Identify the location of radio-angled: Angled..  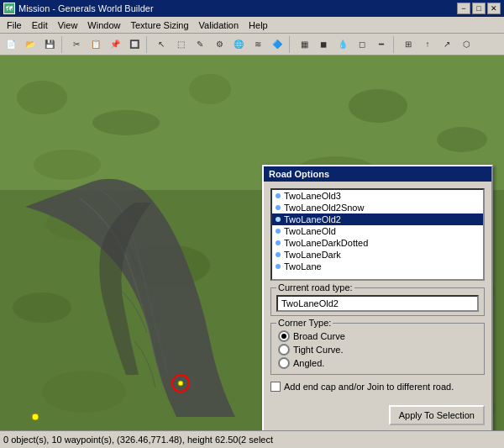
(378, 363).